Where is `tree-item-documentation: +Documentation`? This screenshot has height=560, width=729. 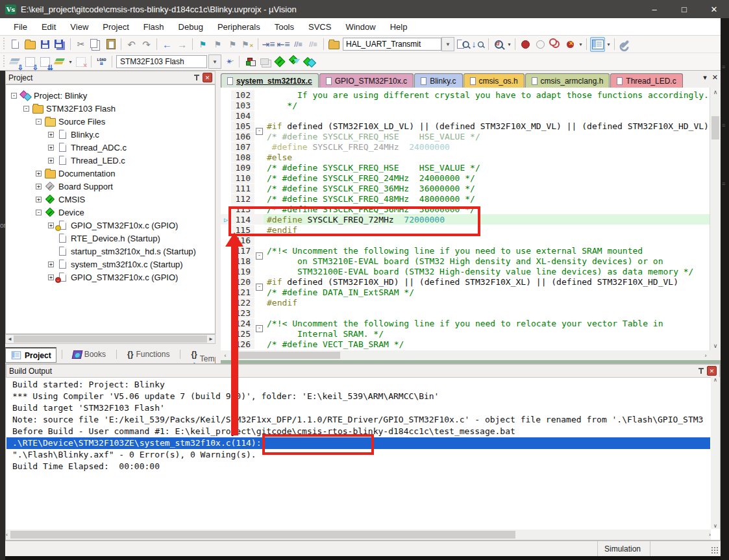 tree-item-documentation: +Documentation is located at coordinates (110, 173).